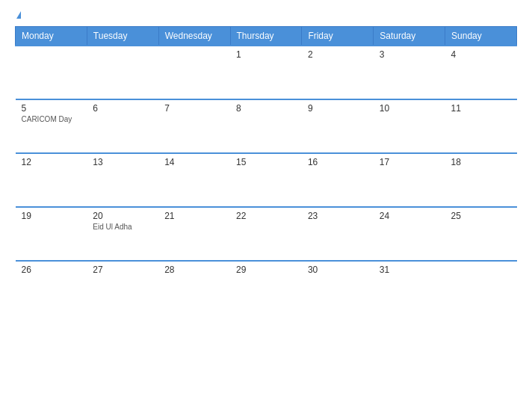 Image resolution: width=532 pixels, height=411 pixels. I want to click on day-of-week-wednesday: Wednesday, so click(194, 37).